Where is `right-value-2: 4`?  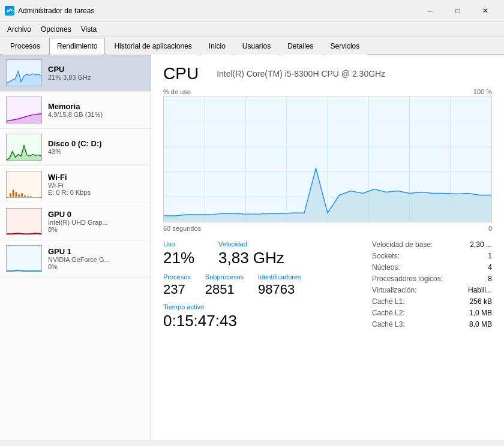 right-value-2: 4 is located at coordinates (490, 267).